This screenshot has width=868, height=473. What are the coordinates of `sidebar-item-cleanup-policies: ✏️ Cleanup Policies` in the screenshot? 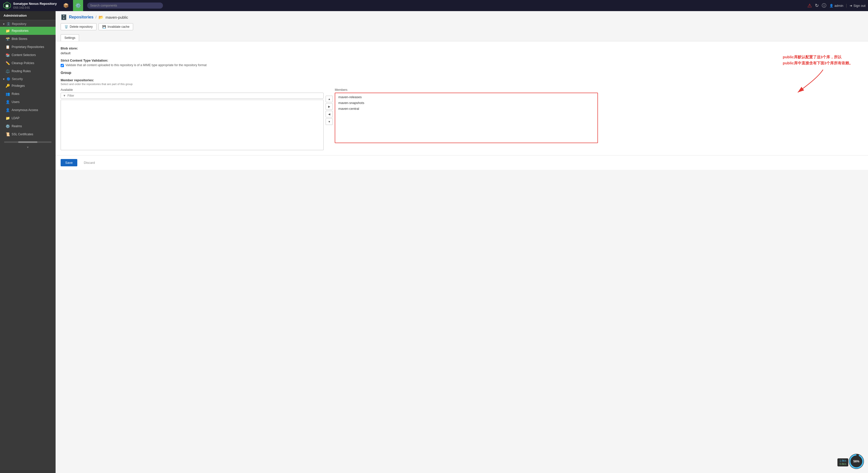 It's located at (28, 63).